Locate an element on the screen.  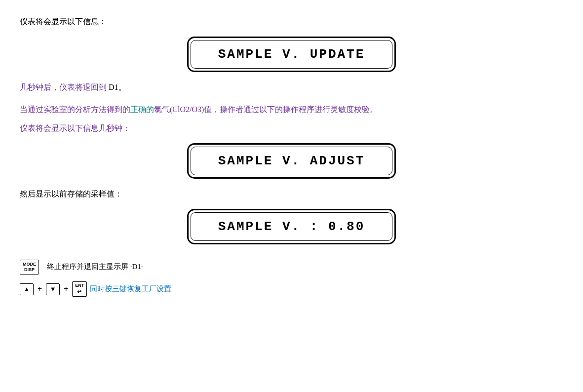
down-arrow-key: ▼ is located at coordinates (53, 289).